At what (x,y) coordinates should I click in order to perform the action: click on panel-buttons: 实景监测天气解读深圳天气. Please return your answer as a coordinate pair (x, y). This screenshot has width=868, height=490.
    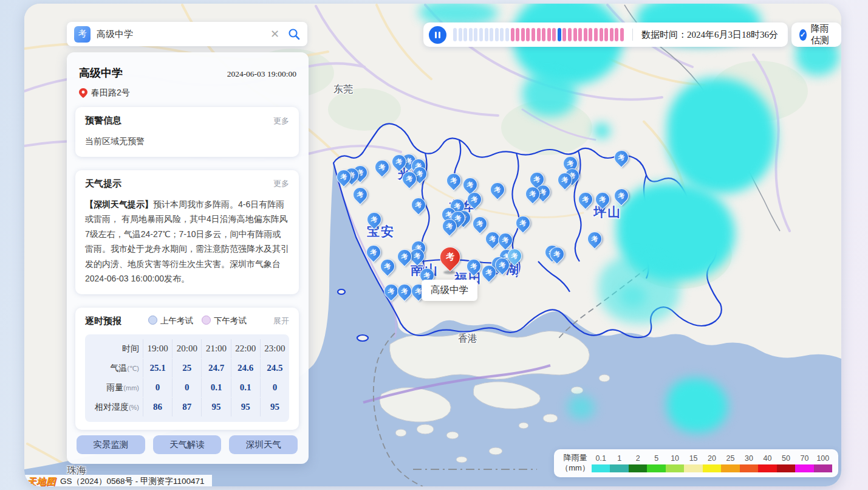
    Looking at the image, I should click on (187, 445).